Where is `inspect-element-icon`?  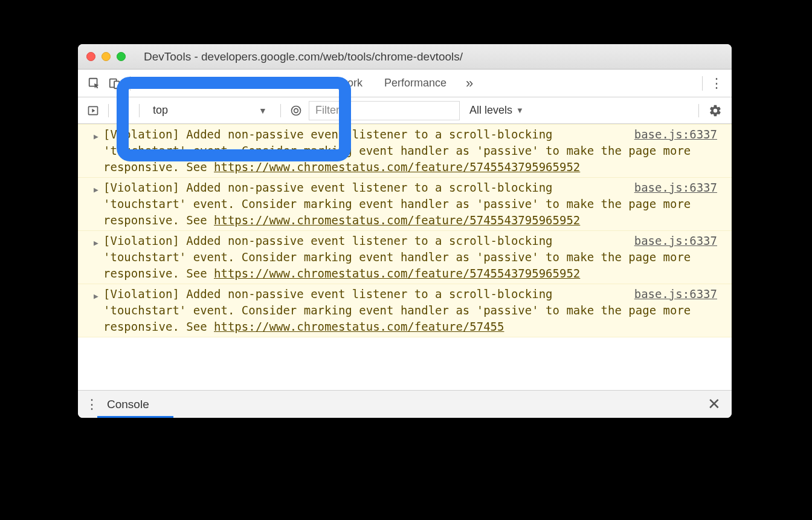 inspect-element-icon is located at coordinates (94, 83).